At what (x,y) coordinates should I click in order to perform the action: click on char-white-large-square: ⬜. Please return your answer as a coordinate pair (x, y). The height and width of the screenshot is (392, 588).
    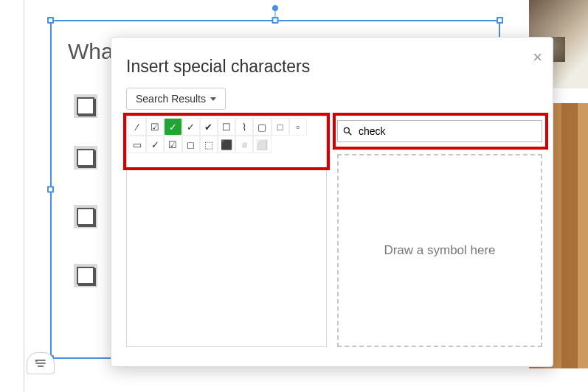
    Looking at the image, I should click on (262, 144).